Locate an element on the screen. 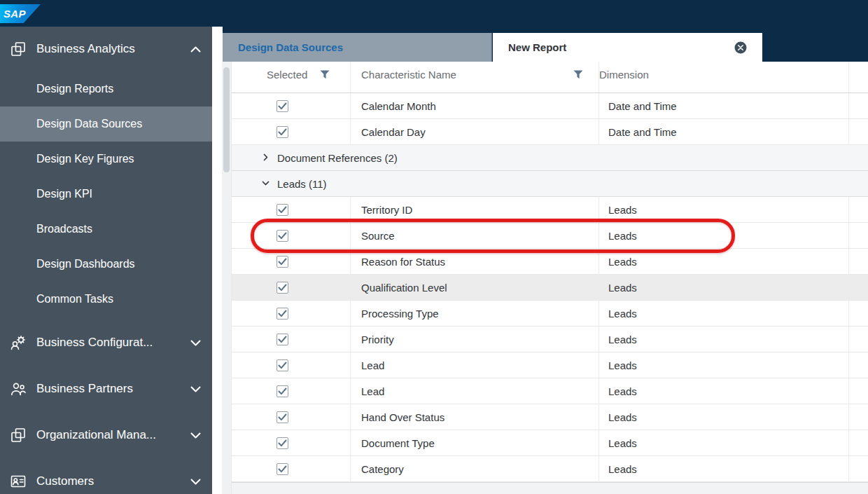 Image resolution: width=868 pixels, height=494 pixels. close-tab-icon is located at coordinates (741, 48).